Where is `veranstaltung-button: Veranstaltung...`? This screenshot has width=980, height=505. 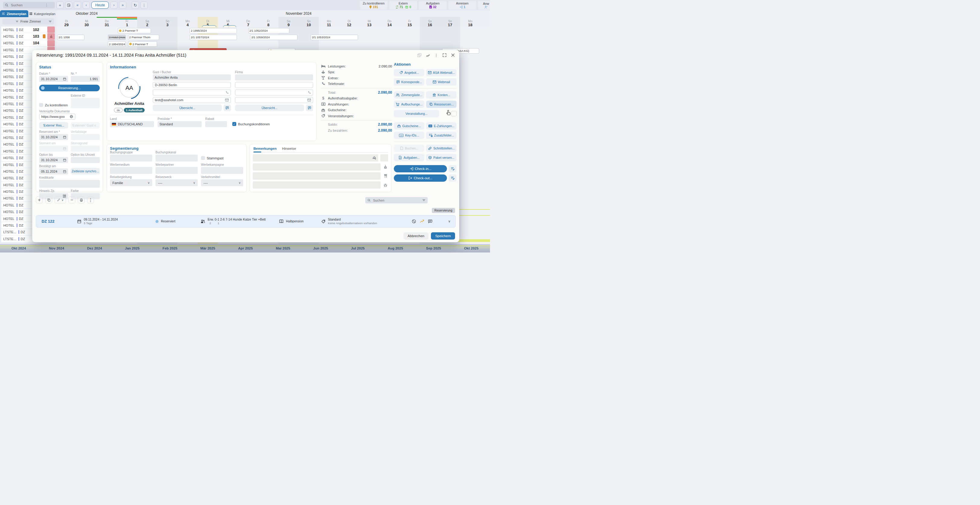
veranstaltung-button: Veranstaltung... is located at coordinates (416, 113).